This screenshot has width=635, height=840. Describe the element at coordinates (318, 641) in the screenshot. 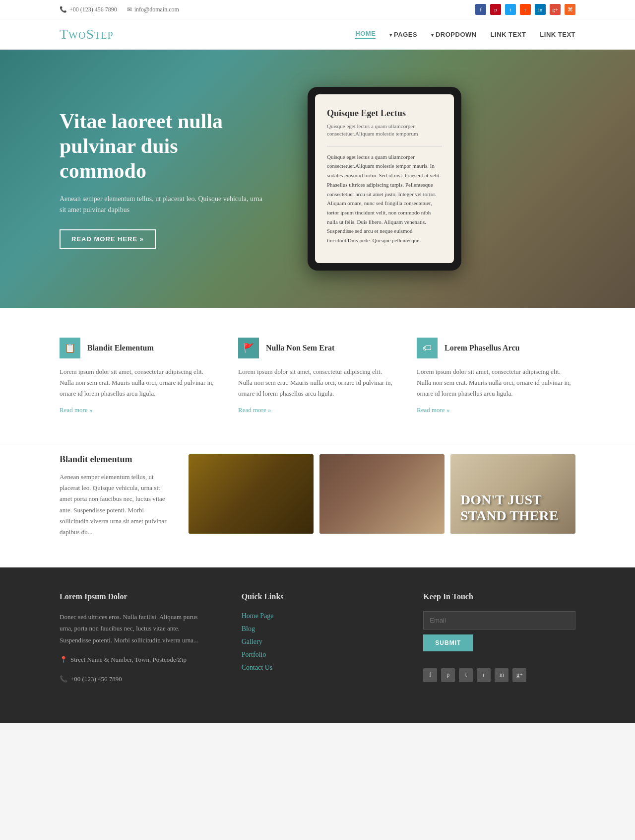

I see `footer-link-gallery: Gallery` at that location.